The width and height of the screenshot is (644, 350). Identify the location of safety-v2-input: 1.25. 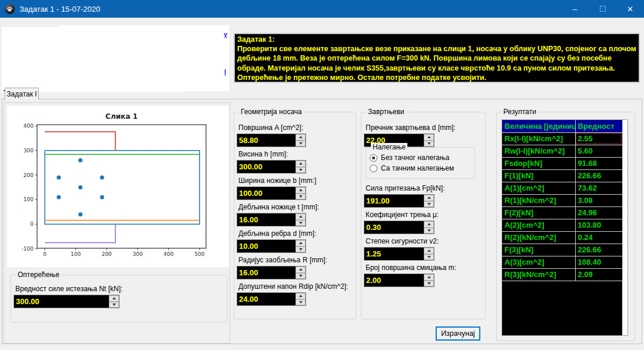
(399, 254).